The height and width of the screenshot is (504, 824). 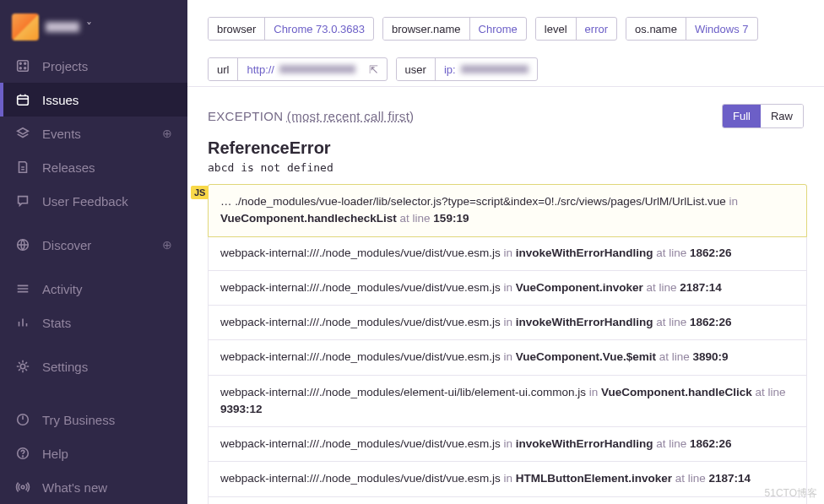 I want to click on discover-icon, so click(x=23, y=245).